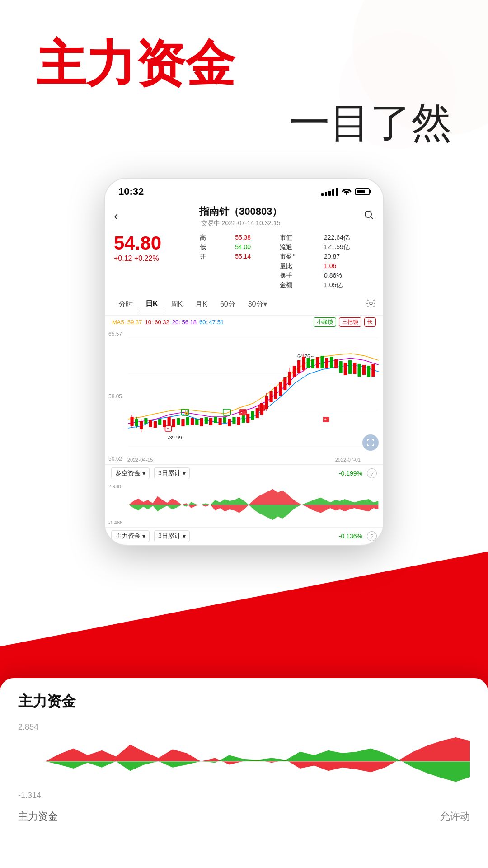  Describe the element at coordinates (130, 473) in the screenshot. I see `fund-type-selector-1: 多空资金 ▾` at that location.